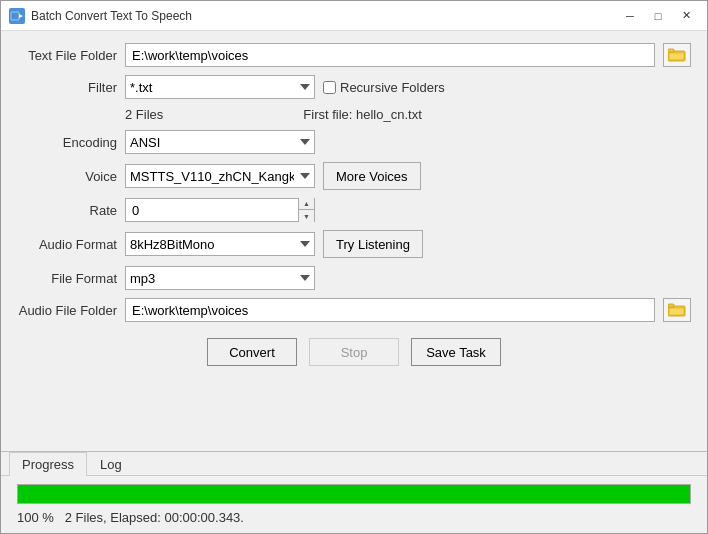 The image size is (708, 534). What do you see at coordinates (354, 142) in the screenshot?
I see `encoding-row: Encoding ANSI UTF-8 Unicode` at bounding box center [354, 142].